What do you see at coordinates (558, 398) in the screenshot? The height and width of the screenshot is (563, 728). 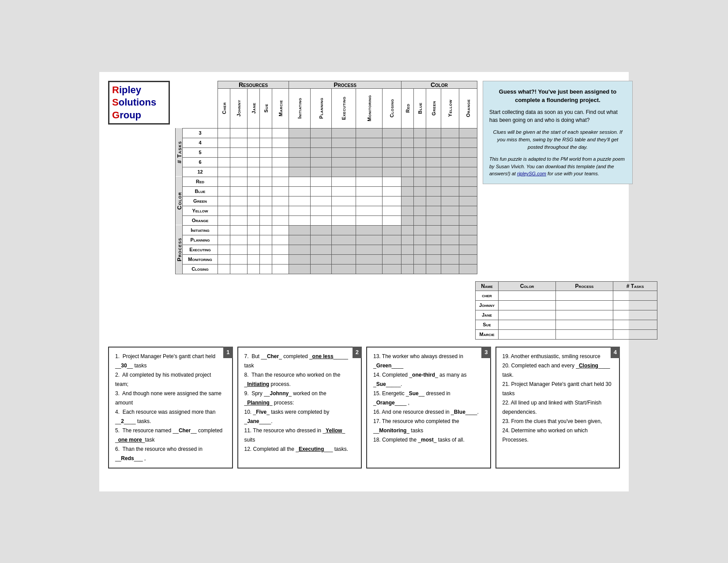 I see `clue-box-4-text: 19. Another enthusiastic, smiling resour…` at bounding box center [558, 398].